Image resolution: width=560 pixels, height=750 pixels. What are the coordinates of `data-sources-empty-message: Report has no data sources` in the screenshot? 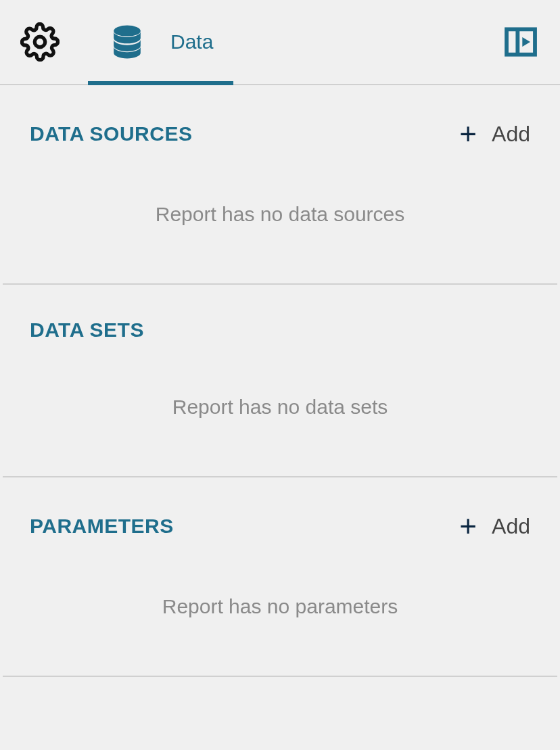 It's located at (280, 233).